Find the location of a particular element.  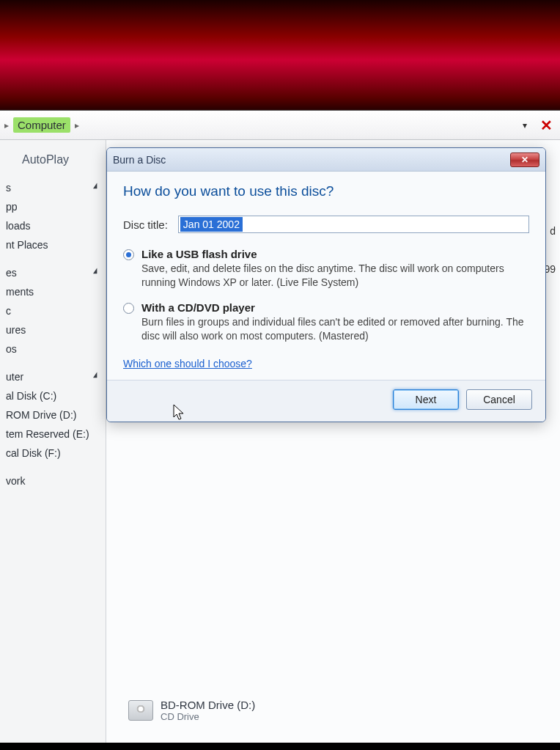

drive-label-group: BD-ROM Drive (D:) CD Drive is located at coordinates (208, 710).